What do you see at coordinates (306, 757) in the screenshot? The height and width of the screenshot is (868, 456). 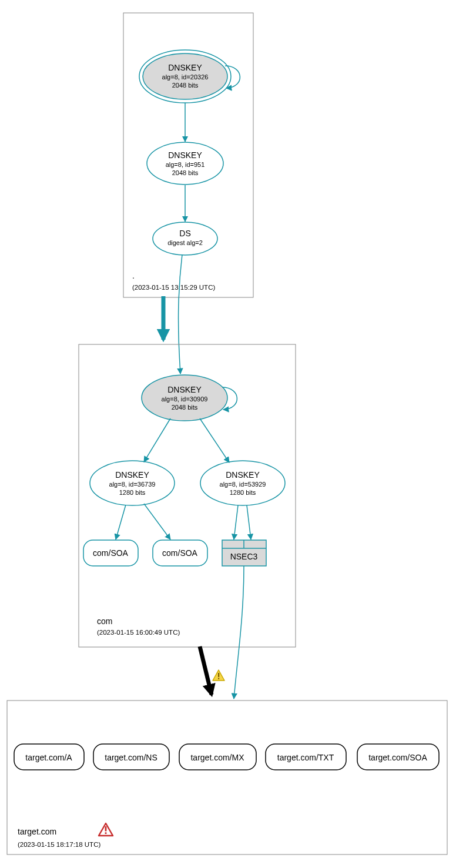 I see `node-target-txt: target.com/TXT` at bounding box center [306, 757].